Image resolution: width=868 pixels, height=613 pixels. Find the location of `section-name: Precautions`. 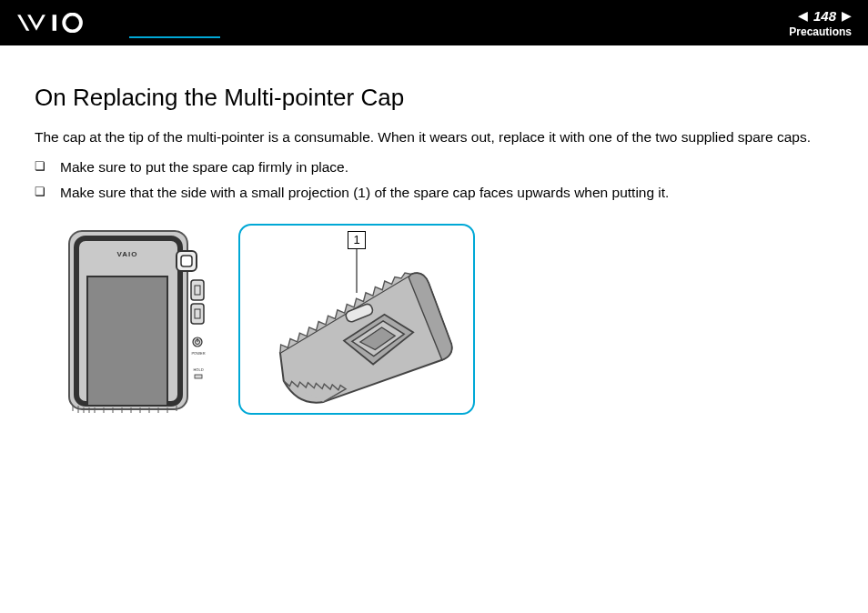

section-name: Precautions is located at coordinates (821, 32).